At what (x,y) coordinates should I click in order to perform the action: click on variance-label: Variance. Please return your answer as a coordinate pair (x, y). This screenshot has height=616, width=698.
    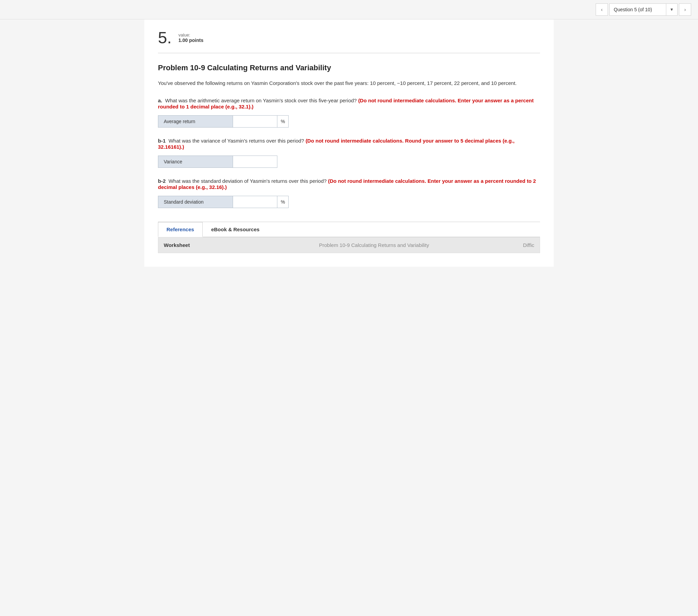
    Looking at the image, I should click on (195, 162).